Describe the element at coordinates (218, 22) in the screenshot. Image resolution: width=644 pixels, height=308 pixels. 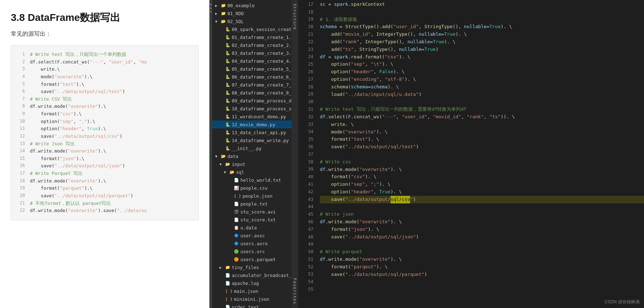
I see `chevron-down-icon: ▼` at that location.